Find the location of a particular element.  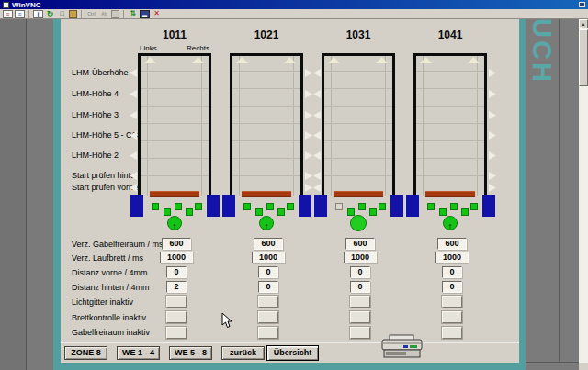

window-title: WinVNC is located at coordinates (26, 6).